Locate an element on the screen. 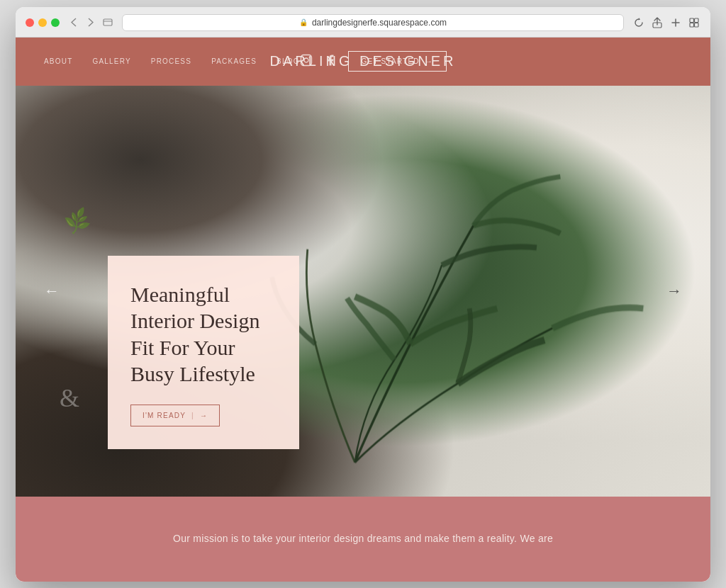 This screenshot has width=726, height=588. minimize-button is located at coordinates (43, 23).